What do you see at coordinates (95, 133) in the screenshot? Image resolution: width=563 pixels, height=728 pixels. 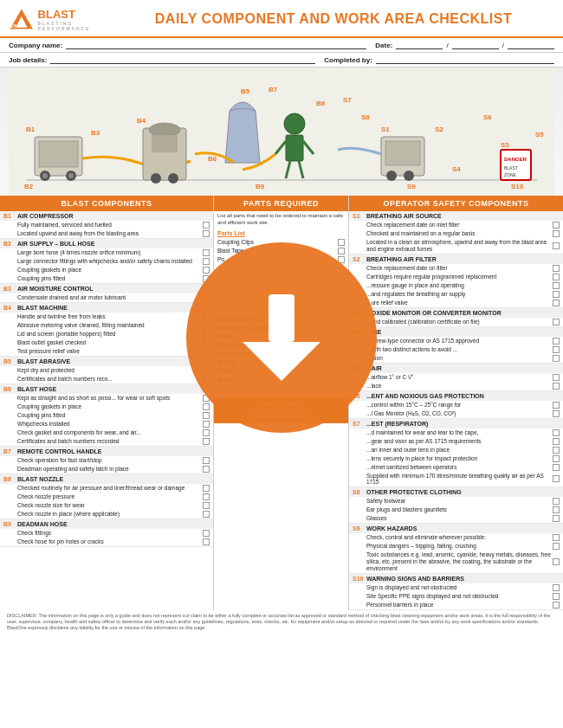 I see `svg-text: B3` at bounding box center [95, 133].